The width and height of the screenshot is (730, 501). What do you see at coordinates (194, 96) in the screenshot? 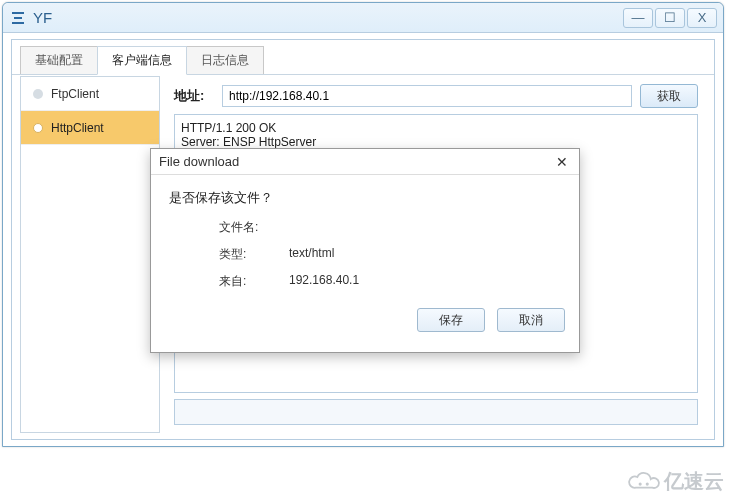
I see `address-label: 地址:` at bounding box center [194, 96].